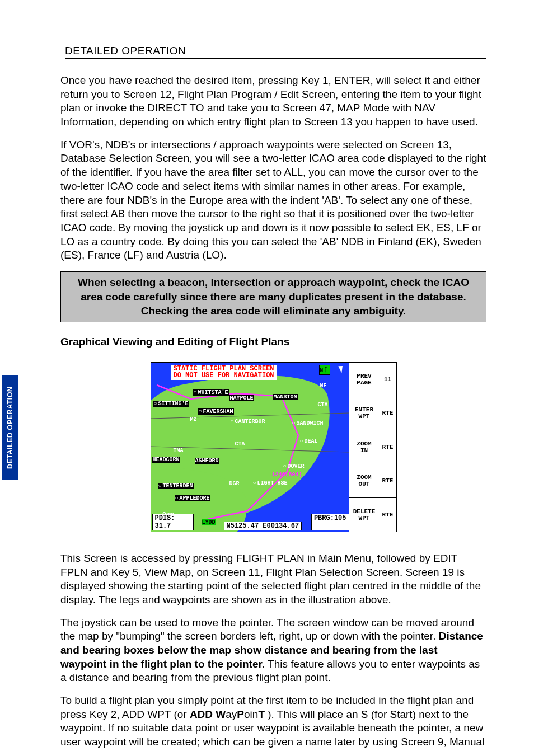 Image resolution: width=534 pixels, height=756 pixels. What do you see at coordinates (364, 383) in the screenshot?
I see `softkey-line2: PAGE` at bounding box center [364, 383].